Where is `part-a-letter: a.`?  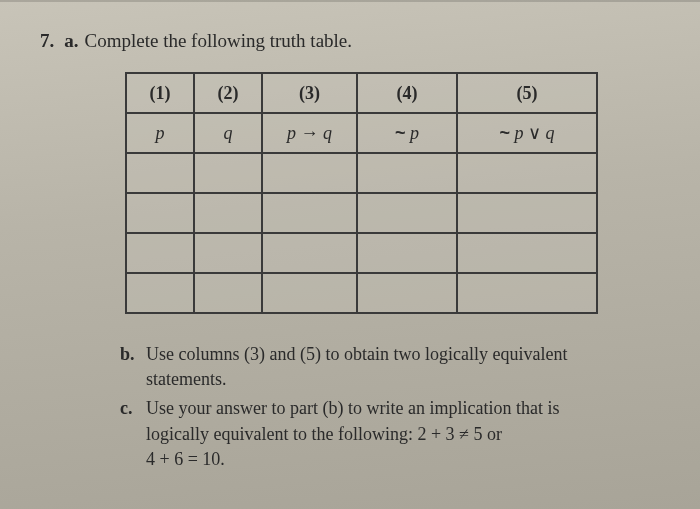 part-a-letter: a. is located at coordinates (71, 41).